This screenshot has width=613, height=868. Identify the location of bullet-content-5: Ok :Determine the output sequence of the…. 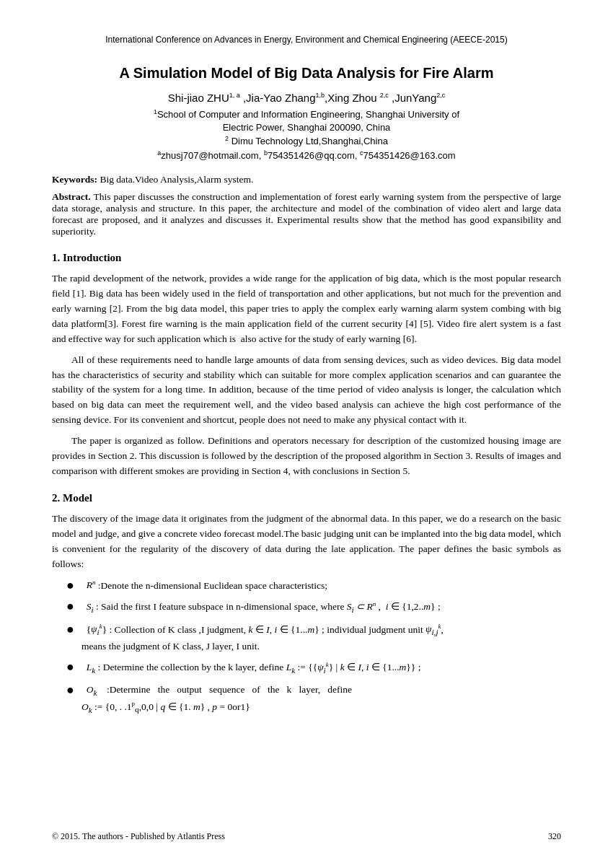
(322, 700).